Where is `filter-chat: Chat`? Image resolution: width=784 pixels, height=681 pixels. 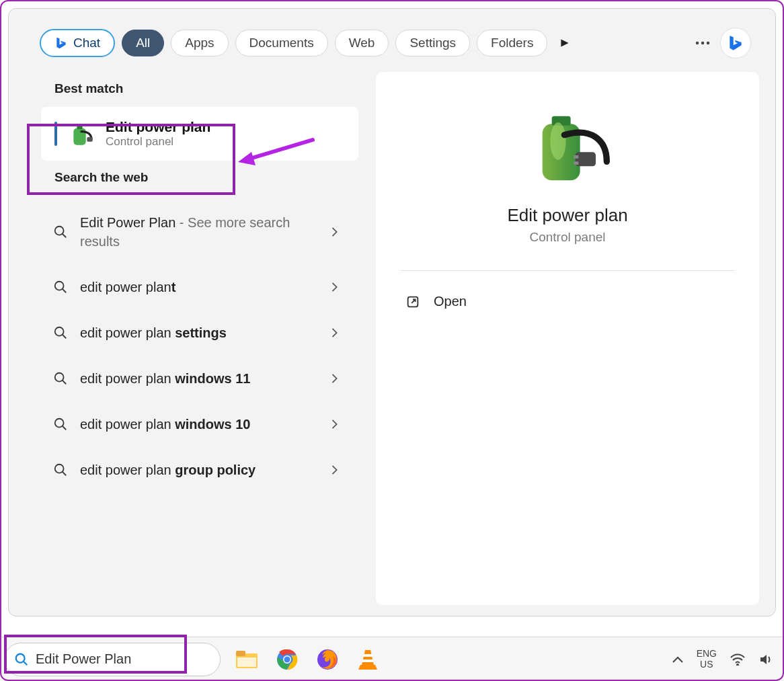 filter-chat: Chat is located at coordinates (77, 43).